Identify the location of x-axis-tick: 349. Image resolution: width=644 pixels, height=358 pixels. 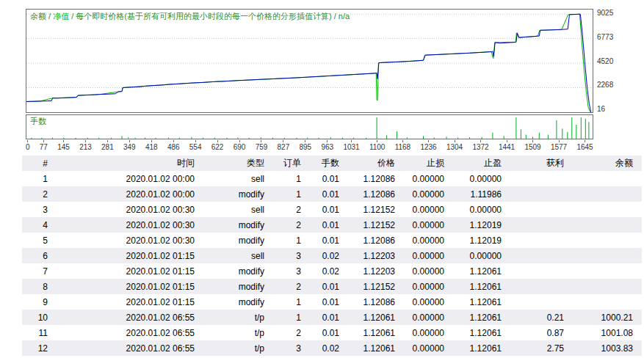
(129, 145).